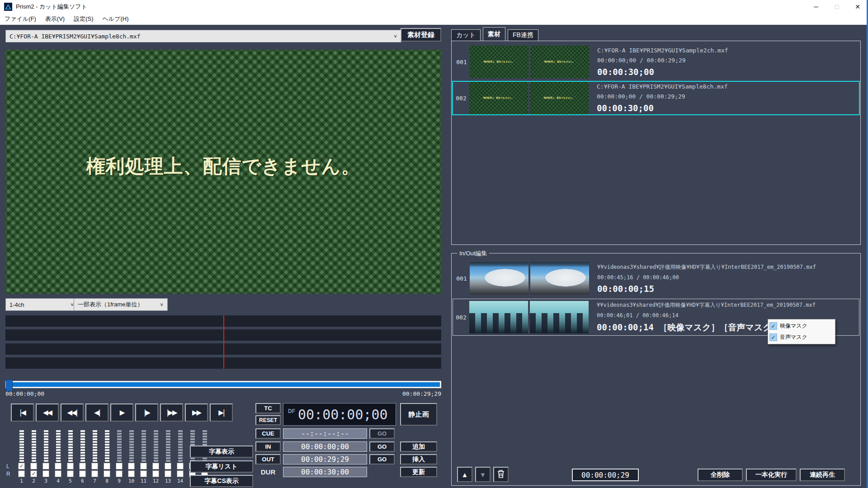  Describe the element at coordinates (816, 7) in the screenshot. I see `minimize-button: ─` at that location.